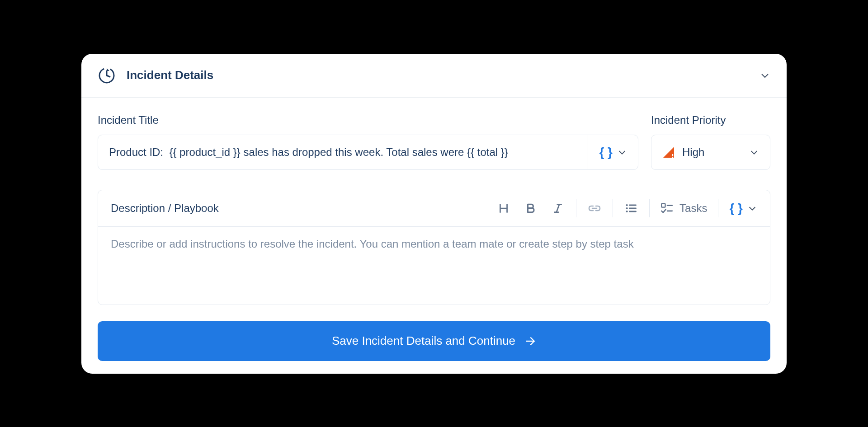 Image resolution: width=868 pixels, height=427 pixels. What do you see at coordinates (368, 120) in the screenshot?
I see `incident-title-label: Incident Title` at bounding box center [368, 120].